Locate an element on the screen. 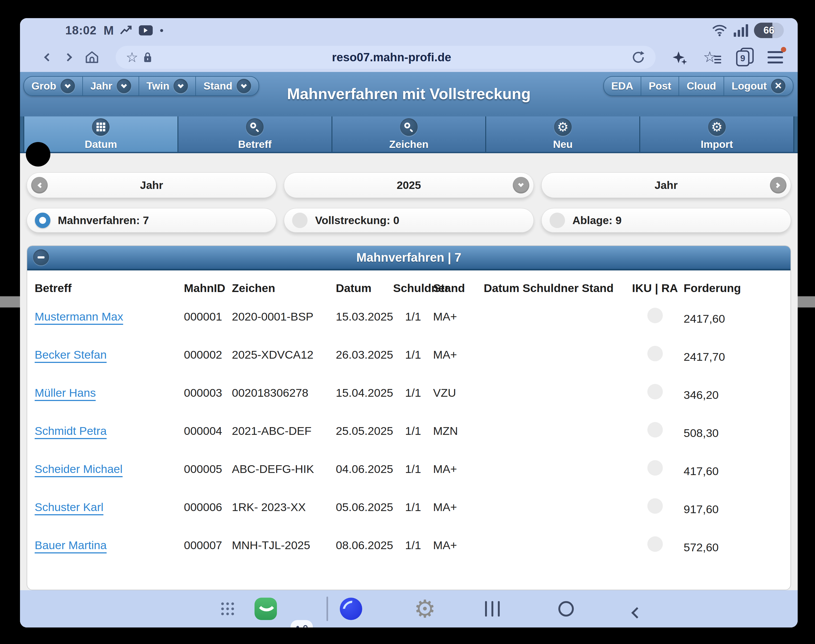 The height and width of the screenshot is (644, 815). url-text: reso07.mahn-profi.de is located at coordinates (391, 57).